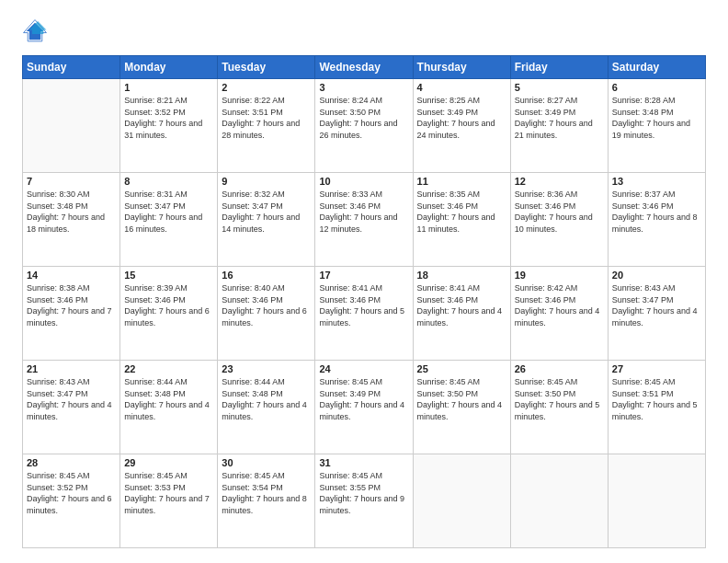  What do you see at coordinates (461, 314) in the screenshot?
I see `calendar-cell: 18Sunrise: 8:41 AMSunset: 3:46 PMDayligh…` at bounding box center [461, 314].